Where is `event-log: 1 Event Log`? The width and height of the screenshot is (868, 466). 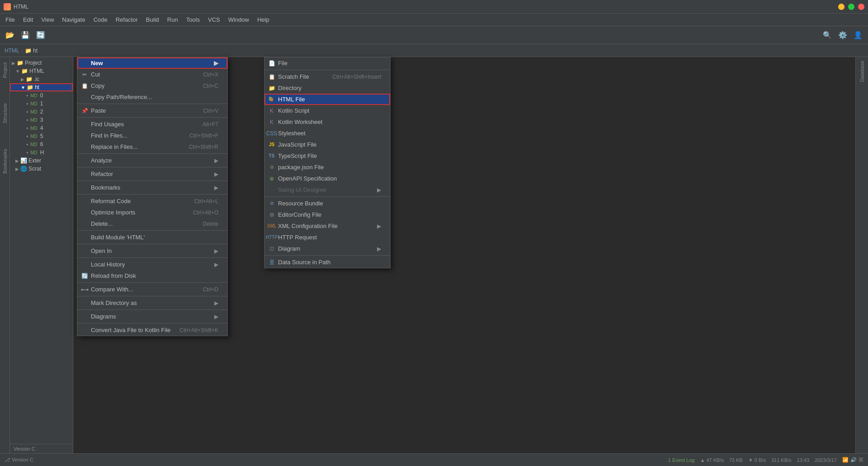 event-log: 1 Event Log is located at coordinates (682, 460).